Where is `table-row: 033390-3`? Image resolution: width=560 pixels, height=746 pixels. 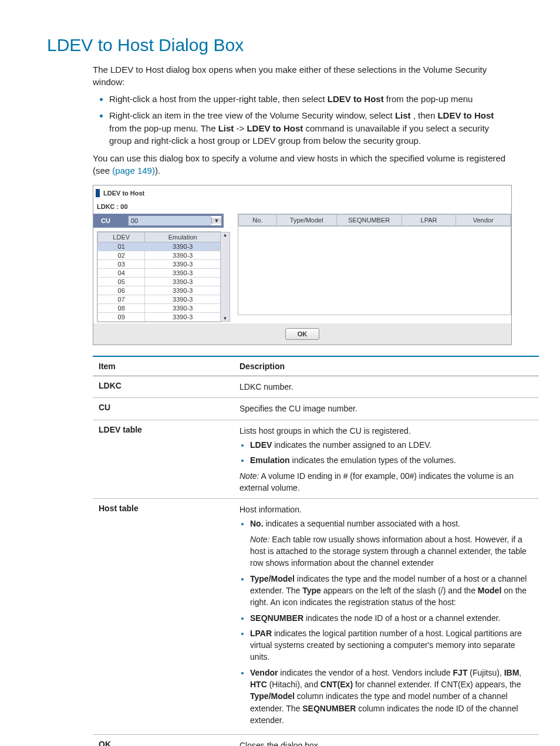
table-row: 033390-3 is located at coordinates (160, 264).